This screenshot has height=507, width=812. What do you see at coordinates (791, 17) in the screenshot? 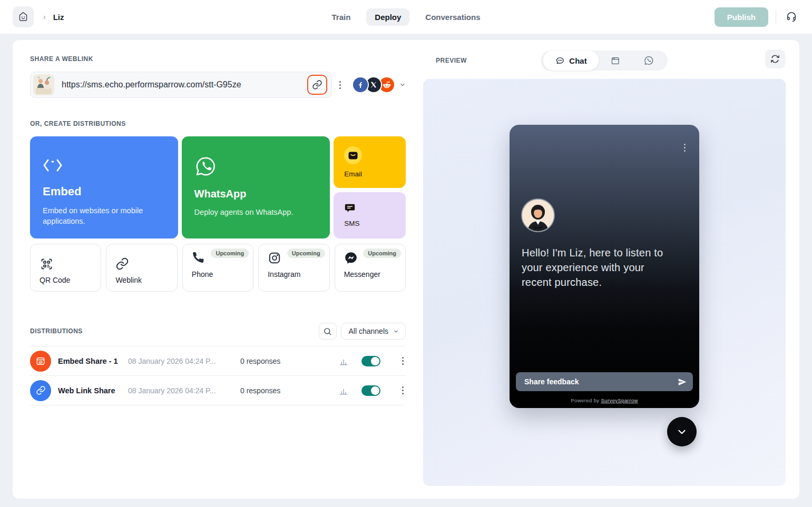
I see `support-headset-button` at bounding box center [791, 17].